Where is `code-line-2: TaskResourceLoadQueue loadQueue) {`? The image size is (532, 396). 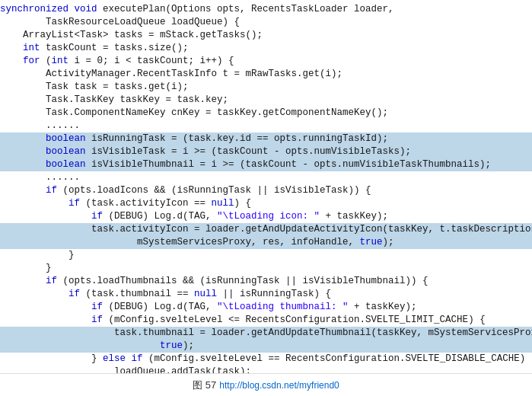
code-line-2: TaskResourceLoadQueue loadQueue) { is located at coordinates (266, 23).